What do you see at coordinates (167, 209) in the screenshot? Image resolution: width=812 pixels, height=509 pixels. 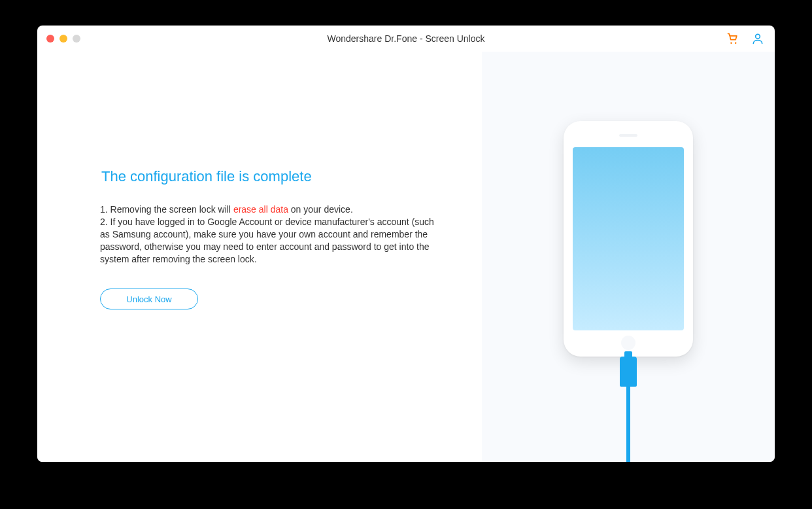 I see `note1-prefix: 1. Removing the screen lock will` at bounding box center [167, 209].